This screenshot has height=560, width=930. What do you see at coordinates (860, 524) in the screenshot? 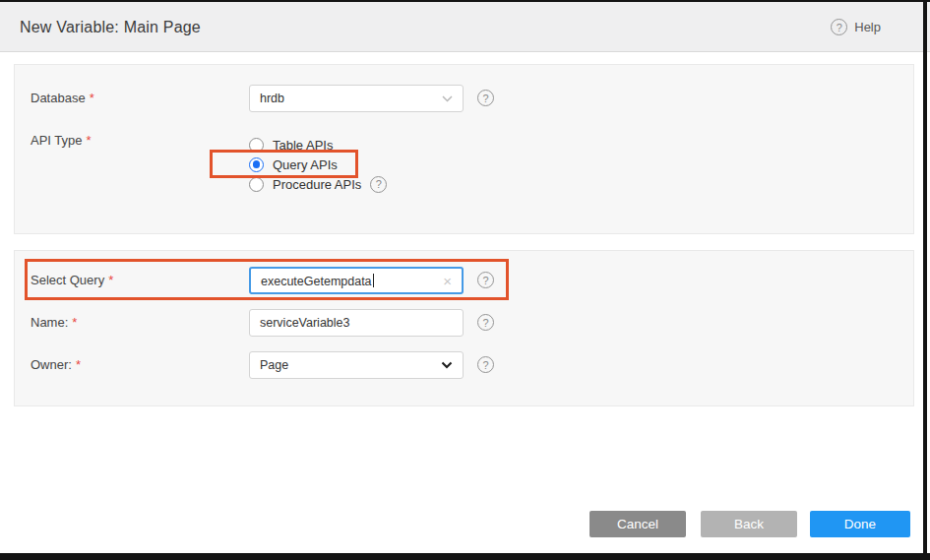
I see `done-button: Done` at bounding box center [860, 524].